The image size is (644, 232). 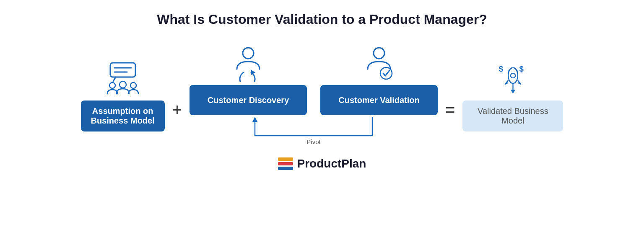 I want to click on validated-model-box: Validated Business Model, so click(x=513, y=116).